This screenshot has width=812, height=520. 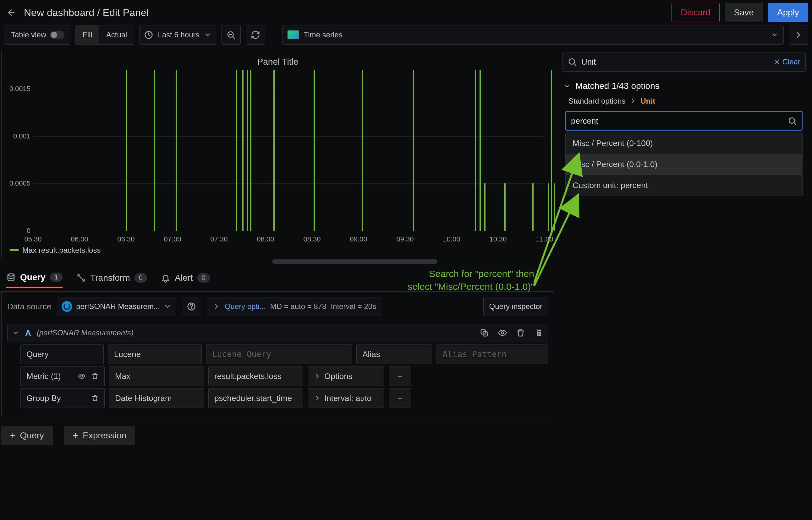 What do you see at coordinates (353, 307) in the screenshot?
I see `query-options-interval: Interval = 20s` at bounding box center [353, 307].